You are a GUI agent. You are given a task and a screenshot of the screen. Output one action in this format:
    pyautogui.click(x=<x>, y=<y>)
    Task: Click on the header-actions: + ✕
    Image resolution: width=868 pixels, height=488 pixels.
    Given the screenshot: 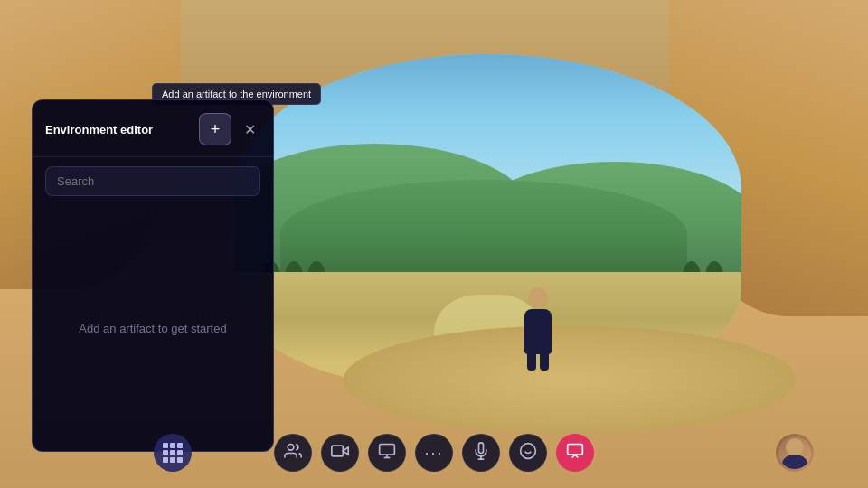 What is the action you would take?
    pyautogui.click(x=230, y=129)
    